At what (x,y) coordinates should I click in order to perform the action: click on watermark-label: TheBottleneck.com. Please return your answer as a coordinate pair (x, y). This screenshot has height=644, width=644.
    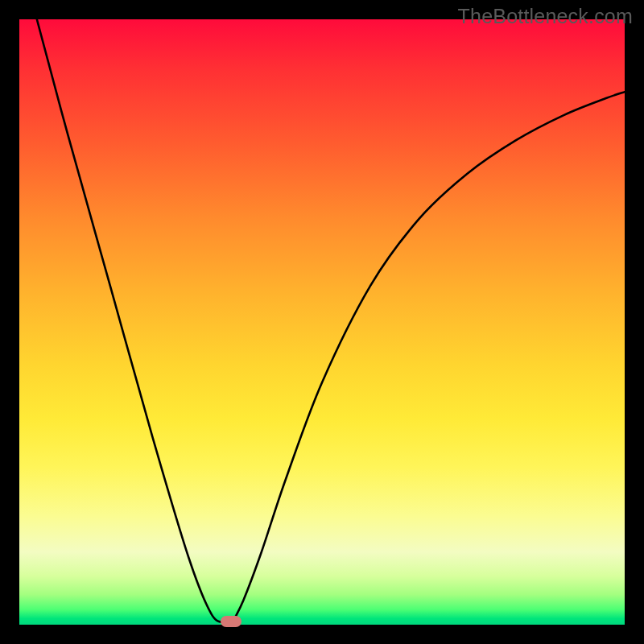
    Looking at the image, I should click on (546, 16).